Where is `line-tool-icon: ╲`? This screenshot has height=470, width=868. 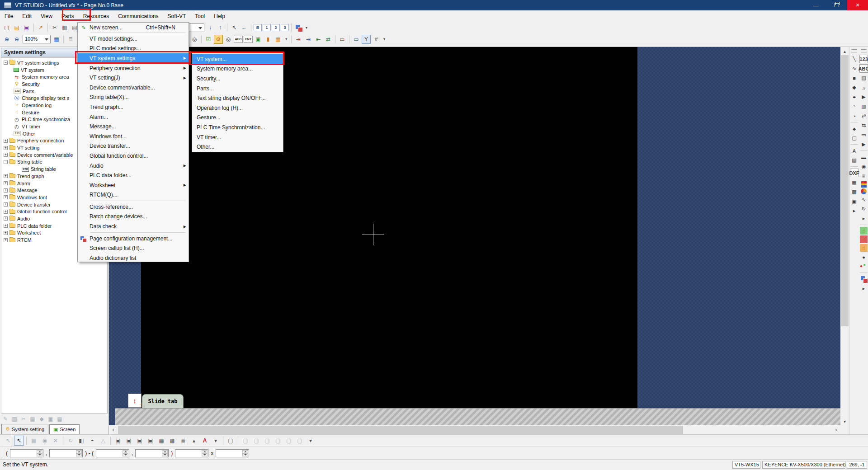 line-tool-icon: ╲ is located at coordinates (854, 59).